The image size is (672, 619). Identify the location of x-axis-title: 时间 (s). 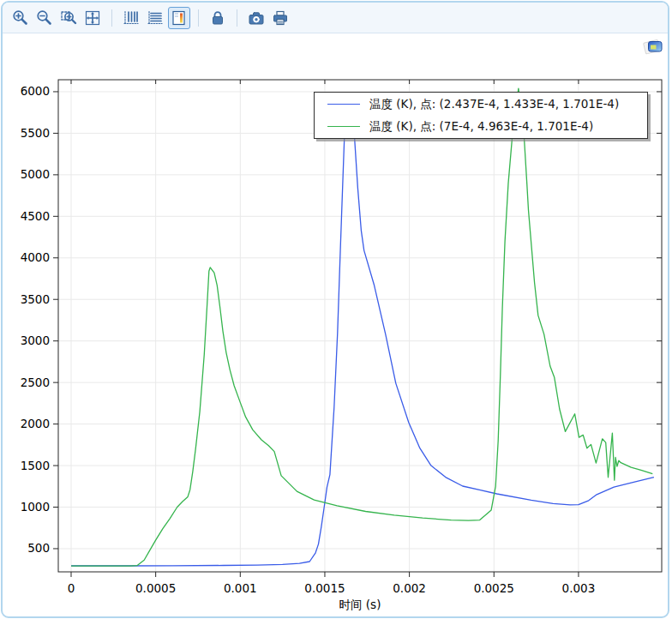
(360, 605).